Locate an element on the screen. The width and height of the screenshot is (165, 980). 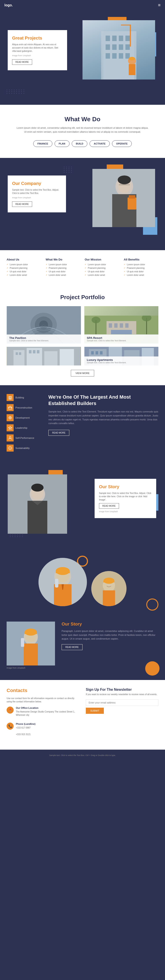
pills-container: FINANCE PLAN BUILD ACTIVATE OPERATE is located at coordinates (82, 144).